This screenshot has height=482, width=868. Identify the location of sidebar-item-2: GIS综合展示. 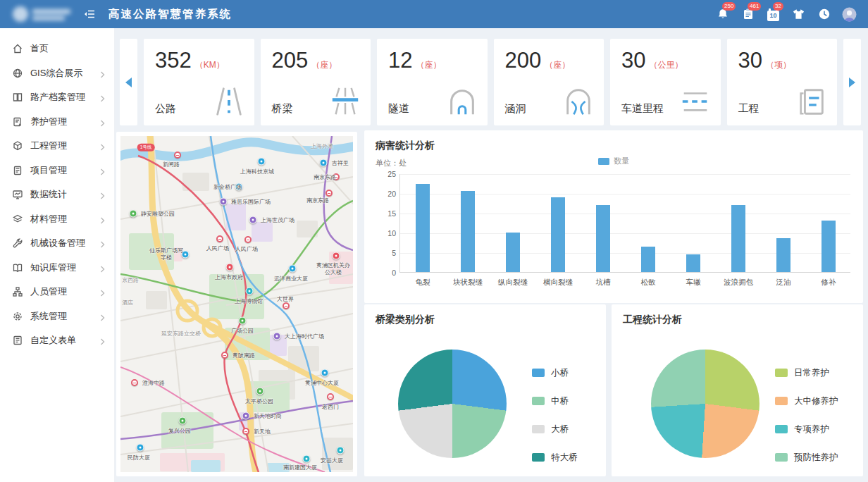
(57, 73).